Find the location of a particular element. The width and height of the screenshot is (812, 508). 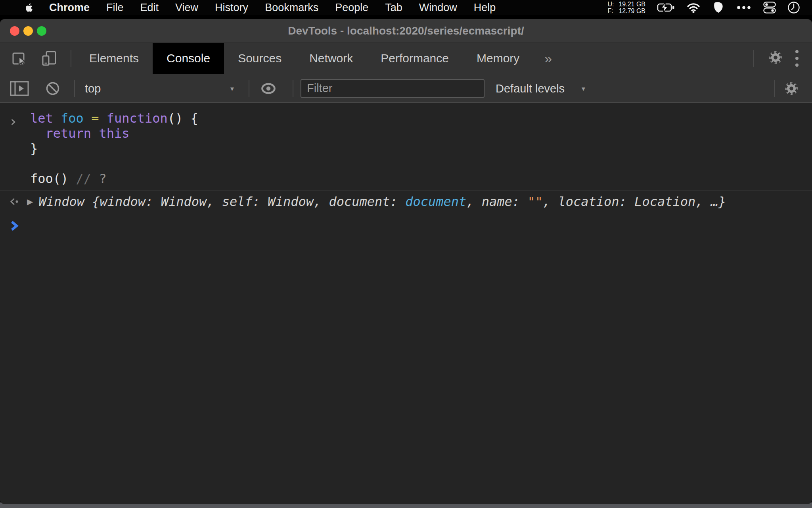

ellipsis-icon is located at coordinates (744, 8).